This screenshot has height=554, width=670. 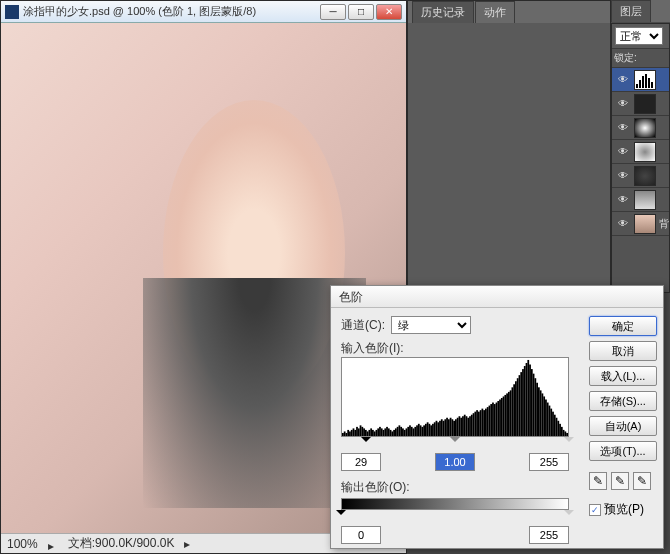 I want to click on tab-layers: 图层, so click(x=631, y=11).